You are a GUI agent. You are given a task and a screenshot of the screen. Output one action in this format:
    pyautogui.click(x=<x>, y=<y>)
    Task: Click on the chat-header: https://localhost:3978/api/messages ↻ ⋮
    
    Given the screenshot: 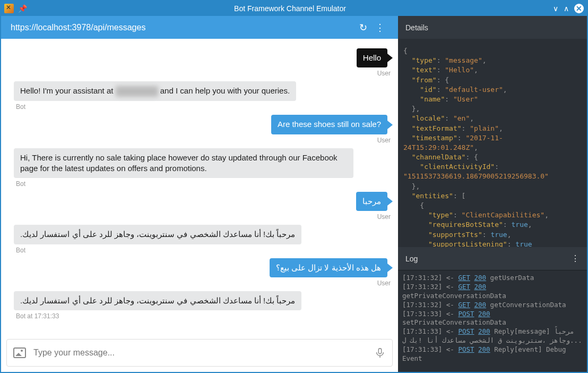 What is the action you would take?
    pyautogui.click(x=200, y=28)
    